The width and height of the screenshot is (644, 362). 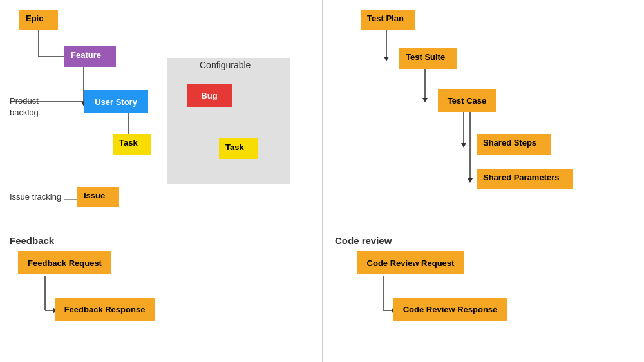 I want to click on epic-box: Epic, so click(x=39, y=20).